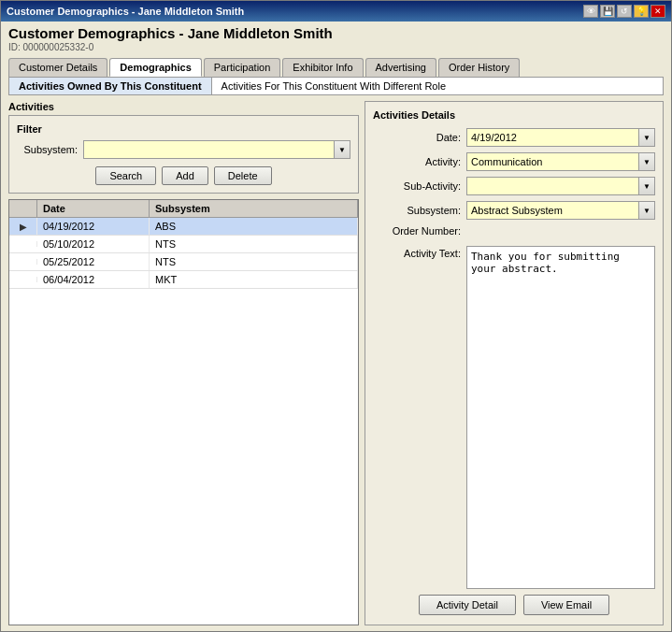 This screenshot has width=672, height=632. What do you see at coordinates (254, 226) in the screenshot?
I see `list-cell-subsystem: ABS` at bounding box center [254, 226].